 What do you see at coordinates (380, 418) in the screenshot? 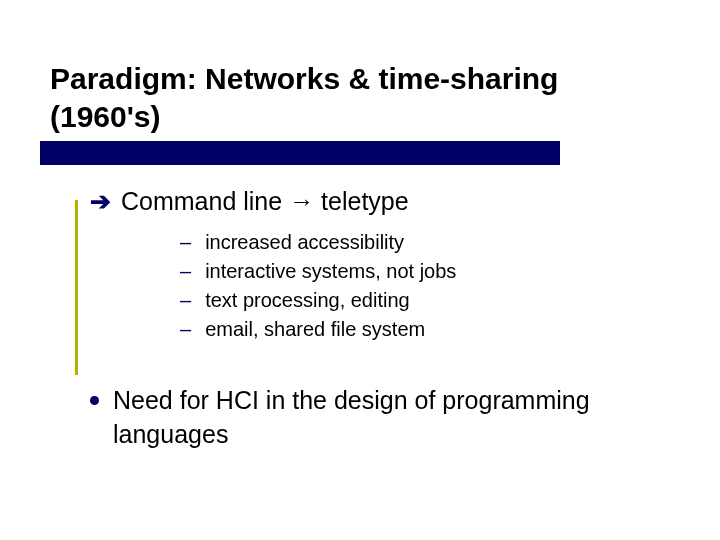
I see `bullet-item: Need for HCI in the design of programmin…` at bounding box center [380, 418].